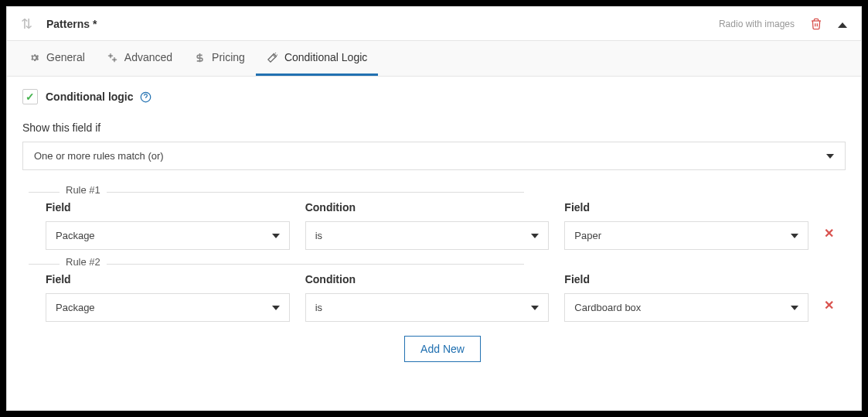  Describe the element at coordinates (220, 59) in the screenshot. I see `tab-pricing: Pricing` at that location.